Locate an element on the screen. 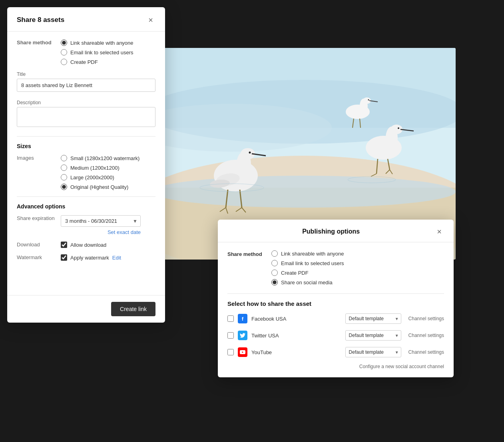  allow-download-label: Allow download is located at coordinates (88, 245).